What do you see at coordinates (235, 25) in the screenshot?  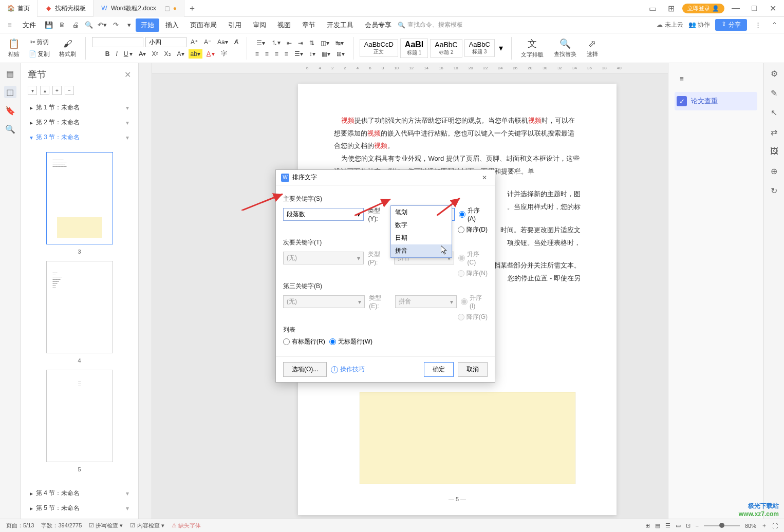 I see `menu-reference: 引用` at bounding box center [235, 25].